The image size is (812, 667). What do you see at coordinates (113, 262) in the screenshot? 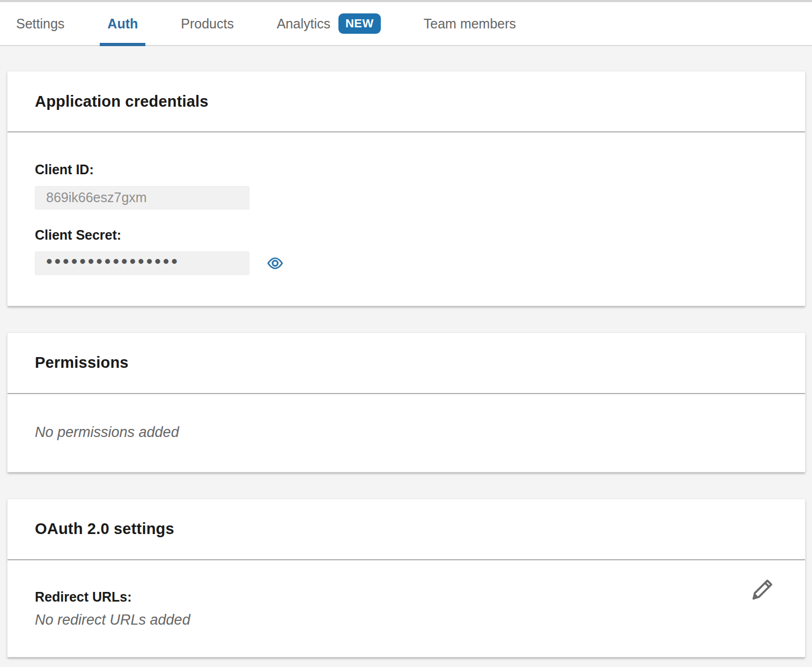
I see `client-secret-masked-value: ••••••••••••••••` at bounding box center [113, 262].